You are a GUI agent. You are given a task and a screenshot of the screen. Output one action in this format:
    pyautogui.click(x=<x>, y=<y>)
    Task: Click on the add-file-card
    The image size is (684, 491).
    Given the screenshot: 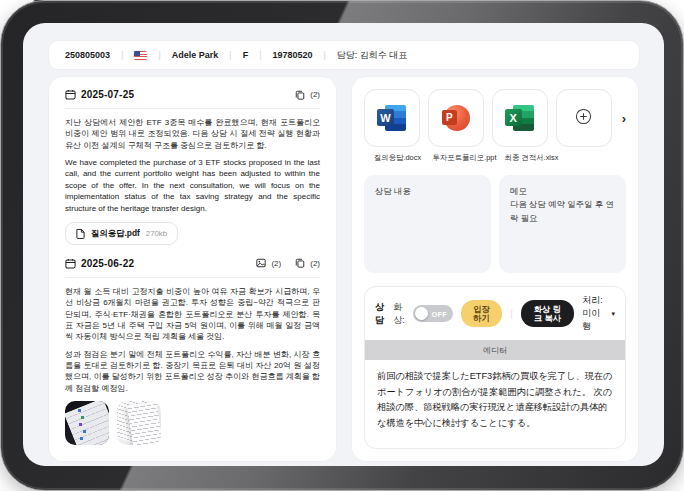 What is the action you would take?
    pyautogui.click(x=584, y=118)
    